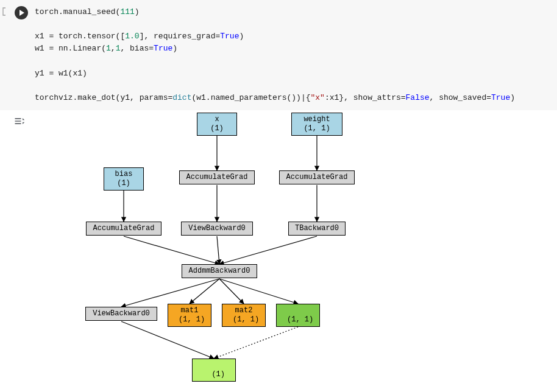 This screenshot has width=557, height=392. I want to click on edge-view1-out, so click(168, 340).